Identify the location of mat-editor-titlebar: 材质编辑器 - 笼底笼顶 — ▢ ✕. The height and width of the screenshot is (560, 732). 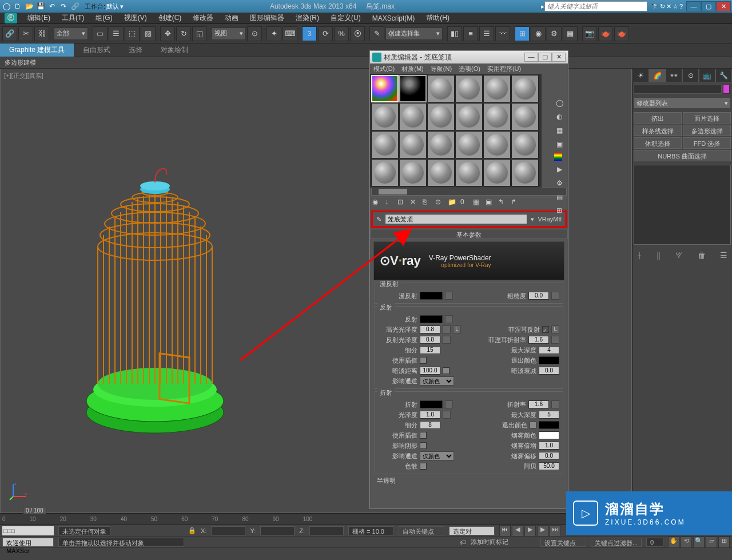
(469, 57).